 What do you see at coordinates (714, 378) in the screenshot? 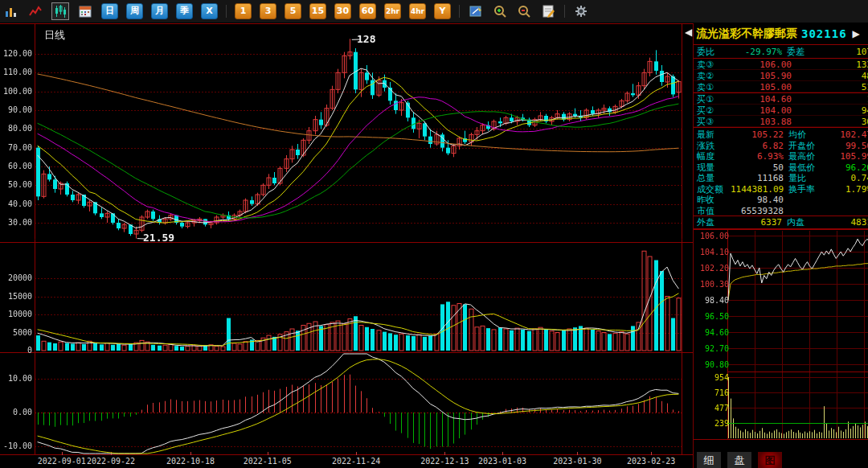
I see `intraday-volume-tick: 954` at bounding box center [714, 378].